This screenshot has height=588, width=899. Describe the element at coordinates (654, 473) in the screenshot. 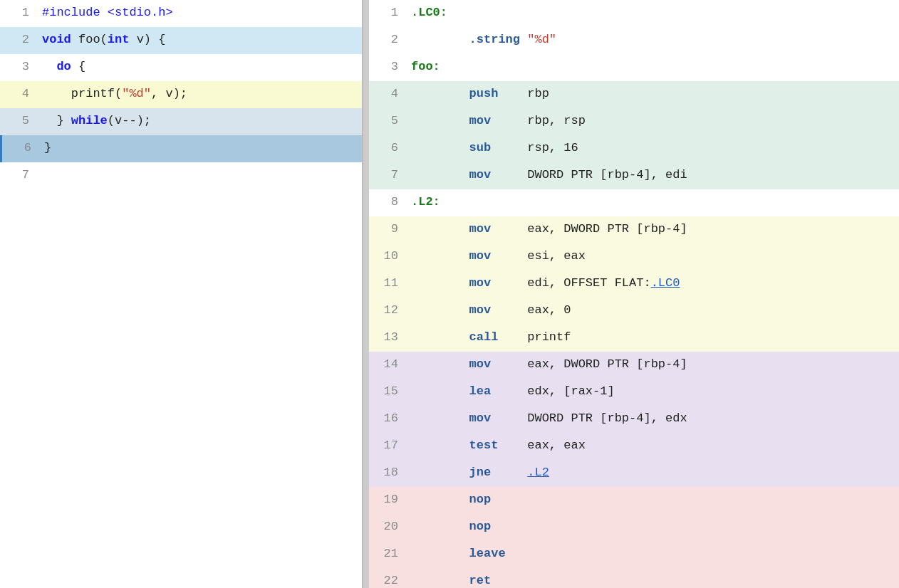

I see `line-content: jne .L2` at that location.